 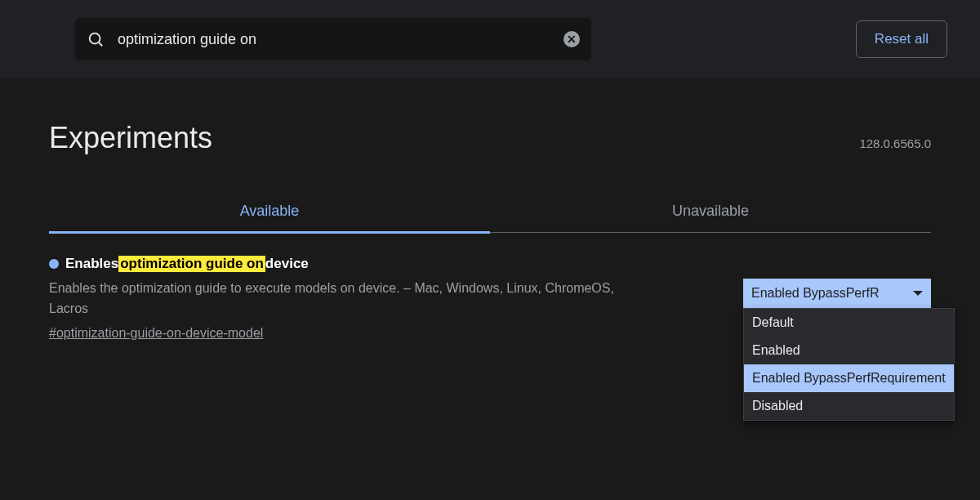 I want to click on experiment-hash-link: #optimization-guide-on-device-model, so click(x=380, y=333).